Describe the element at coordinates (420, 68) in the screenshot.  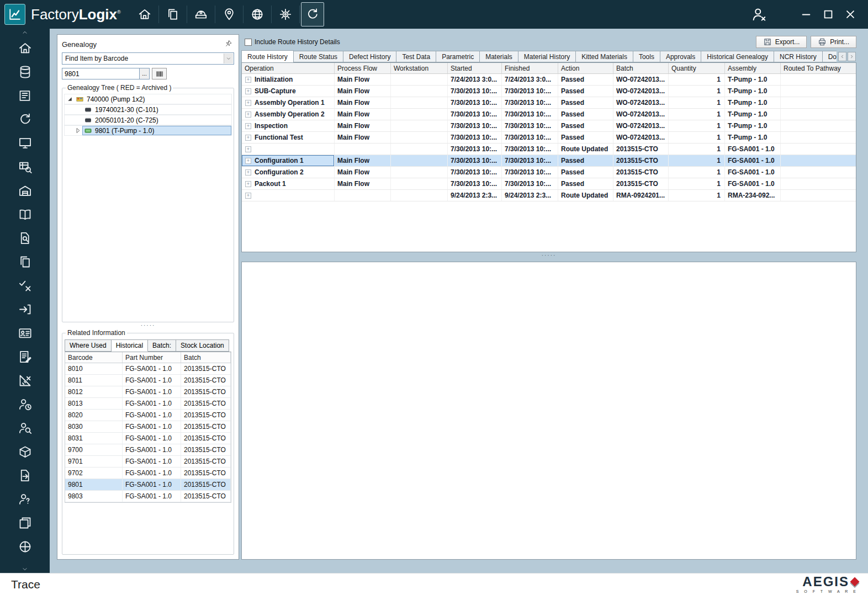
I see `column-header-workstation: Workstation` at that location.